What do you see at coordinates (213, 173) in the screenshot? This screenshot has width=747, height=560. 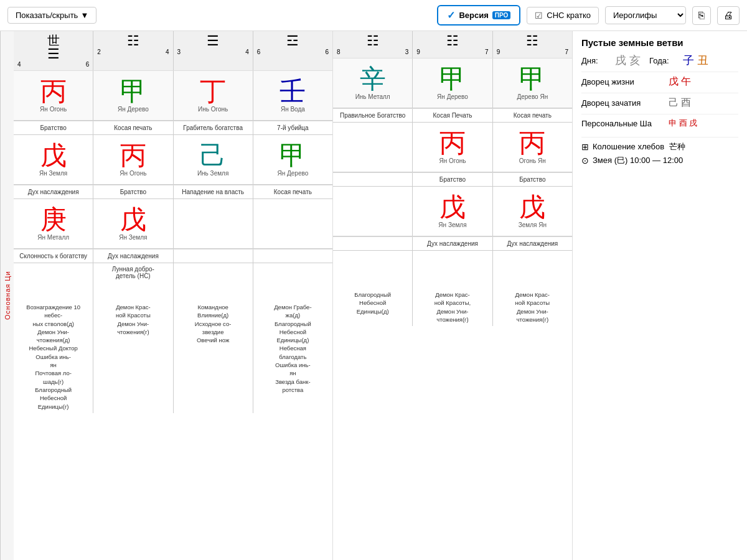 I see `element-2-2: Инь Земля` at bounding box center [213, 173].